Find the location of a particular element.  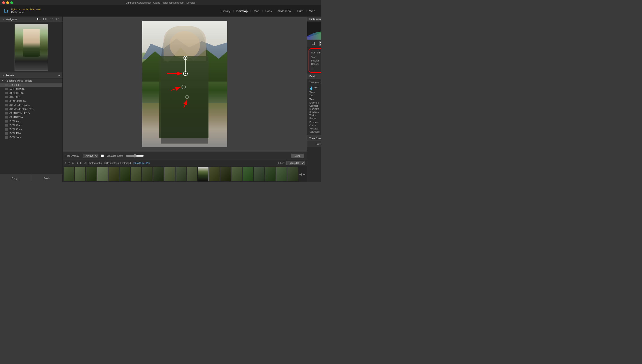

spot-heal-tool is located at coordinates (320, 44).